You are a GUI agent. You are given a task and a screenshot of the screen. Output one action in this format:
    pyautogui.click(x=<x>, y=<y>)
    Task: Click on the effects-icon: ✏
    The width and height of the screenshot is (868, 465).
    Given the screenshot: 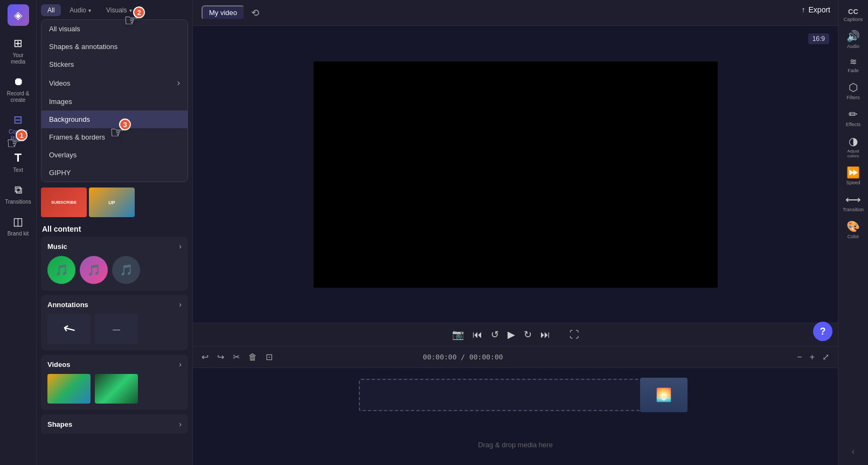 What is the action you would take?
    pyautogui.click(x=853, y=114)
    